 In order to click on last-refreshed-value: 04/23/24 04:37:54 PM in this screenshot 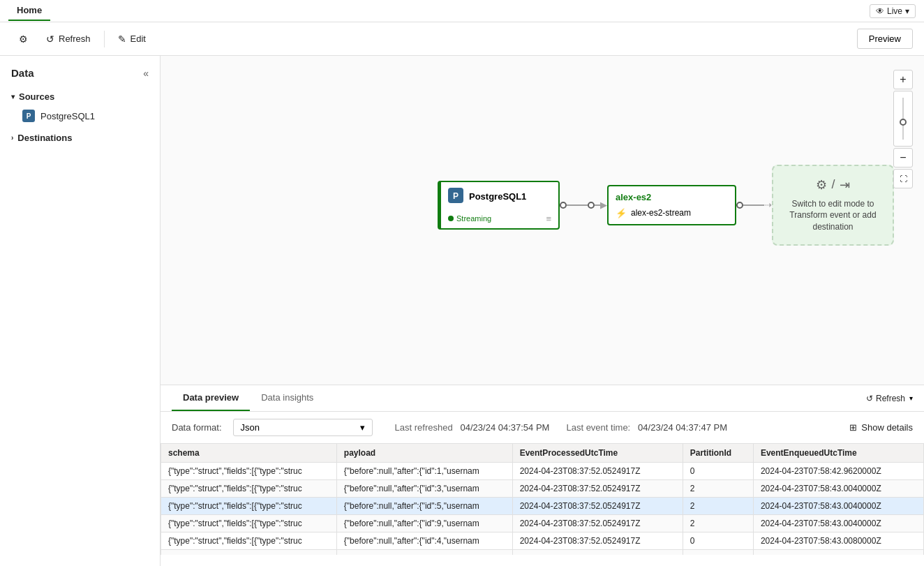, I will do `click(505, 427)`.